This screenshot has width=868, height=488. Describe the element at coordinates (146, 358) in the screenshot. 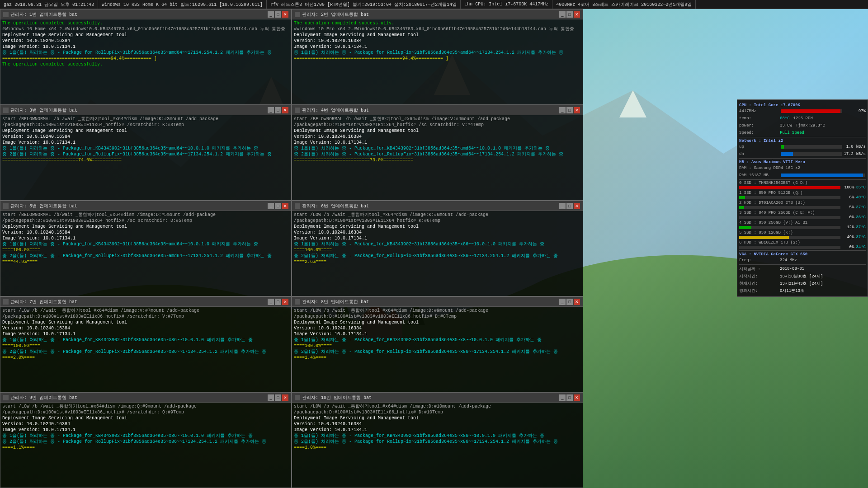

I see `terminal-line: ====2.0%====` at that location.